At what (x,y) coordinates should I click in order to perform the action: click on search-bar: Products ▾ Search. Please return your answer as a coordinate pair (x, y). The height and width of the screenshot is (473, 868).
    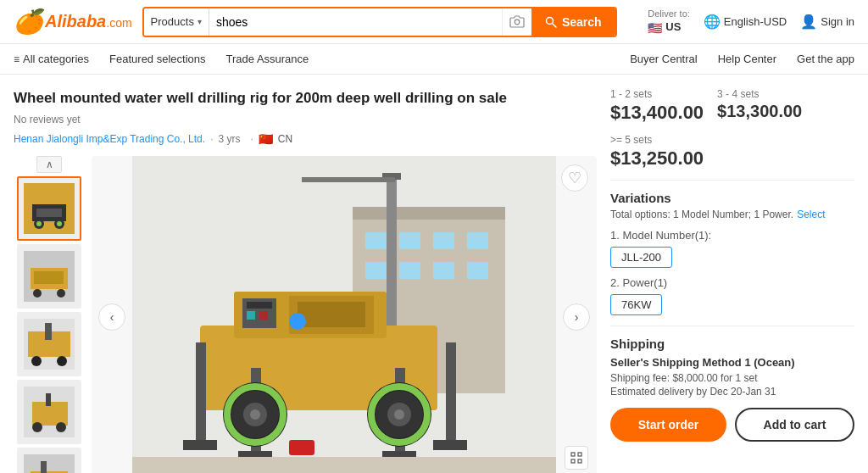
    Looking at the image, I should click on (380, 22).